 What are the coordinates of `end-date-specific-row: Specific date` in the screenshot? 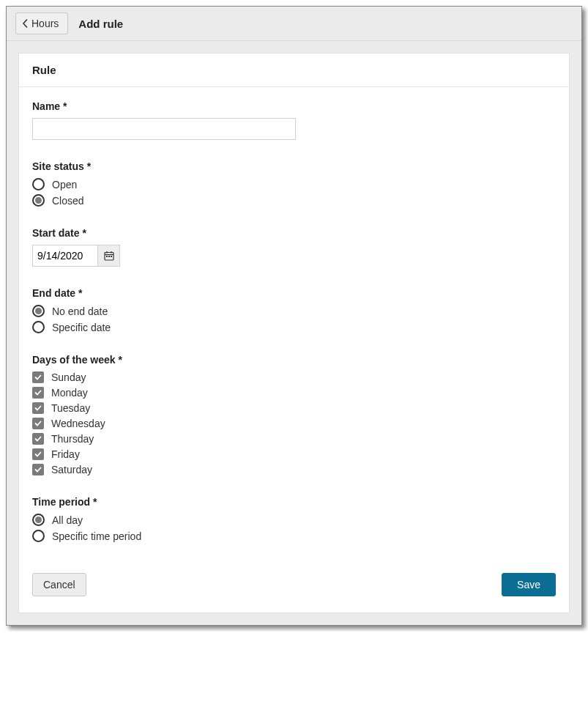 It's located at (294, 327).